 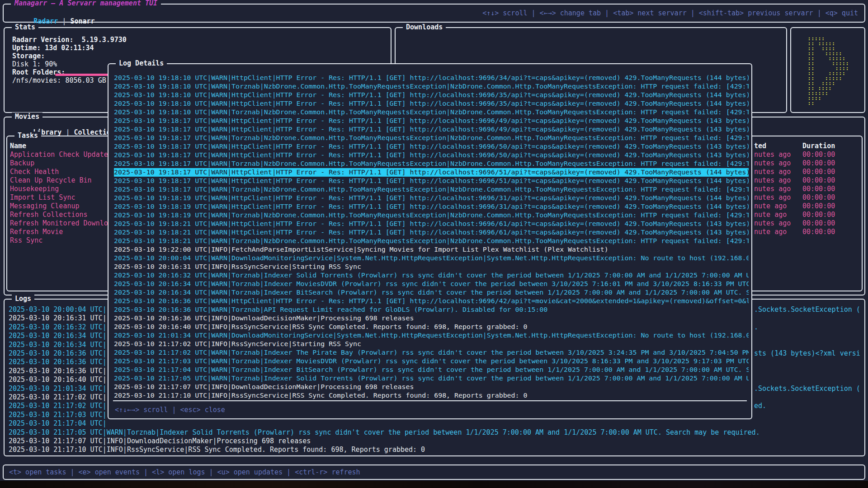 I want to click on task-name: Refresh Collections, so click(x=62, y=215).